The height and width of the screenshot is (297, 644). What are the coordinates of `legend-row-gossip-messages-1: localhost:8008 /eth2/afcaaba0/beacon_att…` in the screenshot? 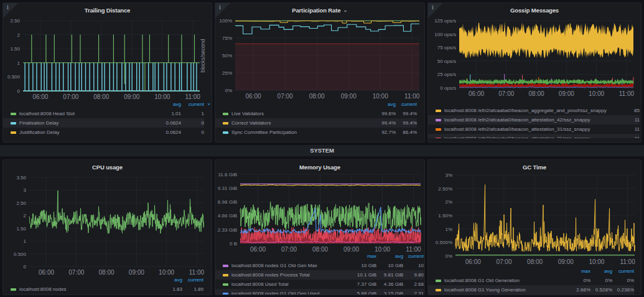 It's located at (534, 120).